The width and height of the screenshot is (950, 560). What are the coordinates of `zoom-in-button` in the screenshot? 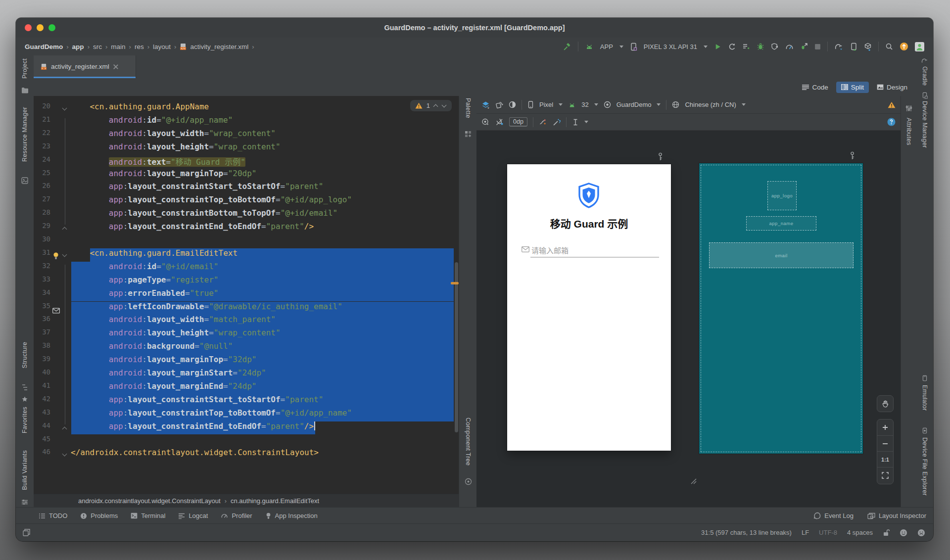 It's located at (885, 427).